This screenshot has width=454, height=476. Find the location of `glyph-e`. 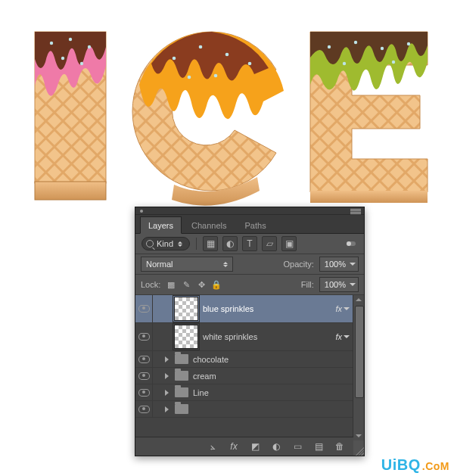

glyph-e is located at coordinates (369, 111).